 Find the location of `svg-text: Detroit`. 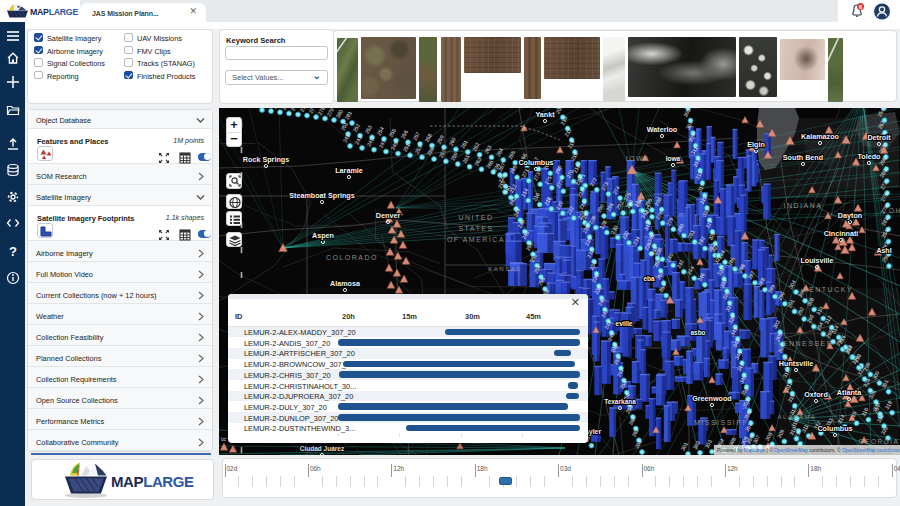

svg-text: Detroit is located at coordinates (879, 138).